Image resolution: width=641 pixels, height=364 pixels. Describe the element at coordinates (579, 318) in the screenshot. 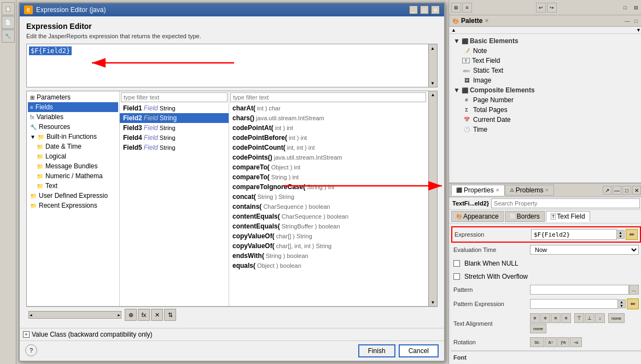

I see `align-top-btn: ⊤` at that location.